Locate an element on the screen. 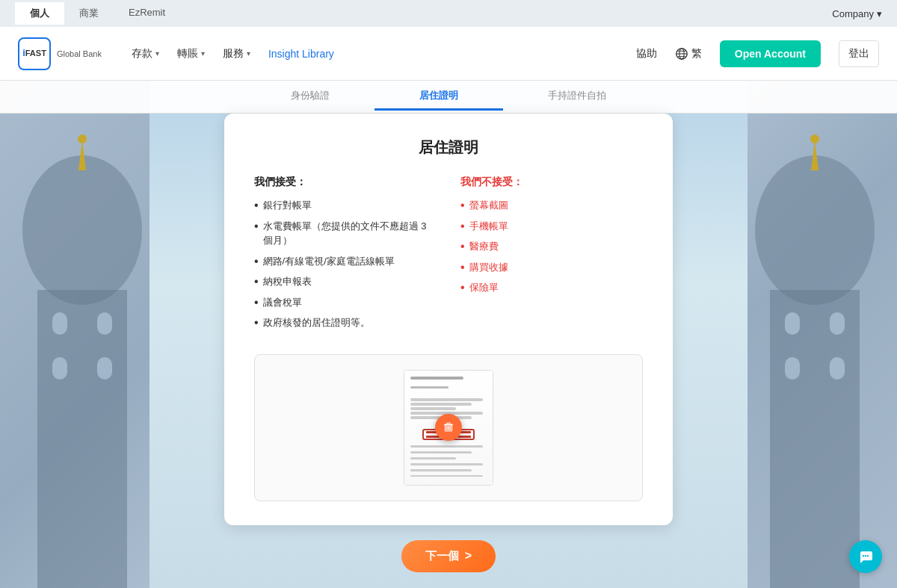  two-columns: 我們接受： 銀行對帳單 水電費帳單（您提供的文件不應超過 3 個月） 網路/有線… is located at coordinates (449, 256).